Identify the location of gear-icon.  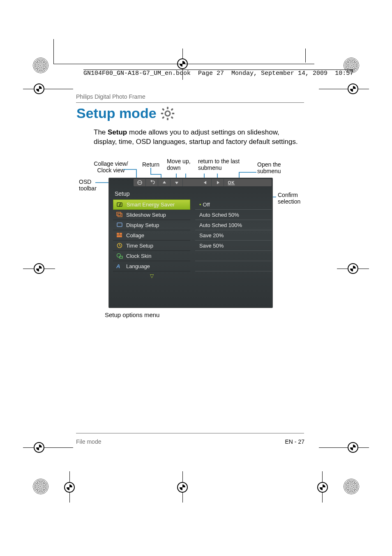
(168, 114).